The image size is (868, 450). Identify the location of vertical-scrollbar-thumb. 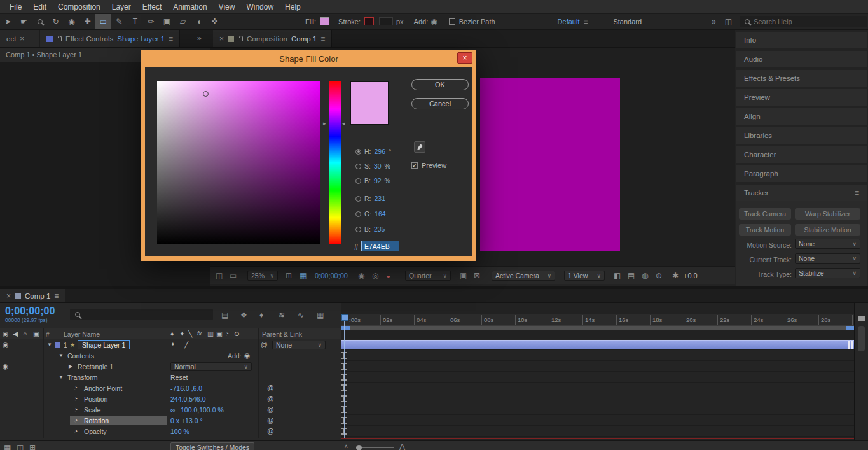
(861, 339).